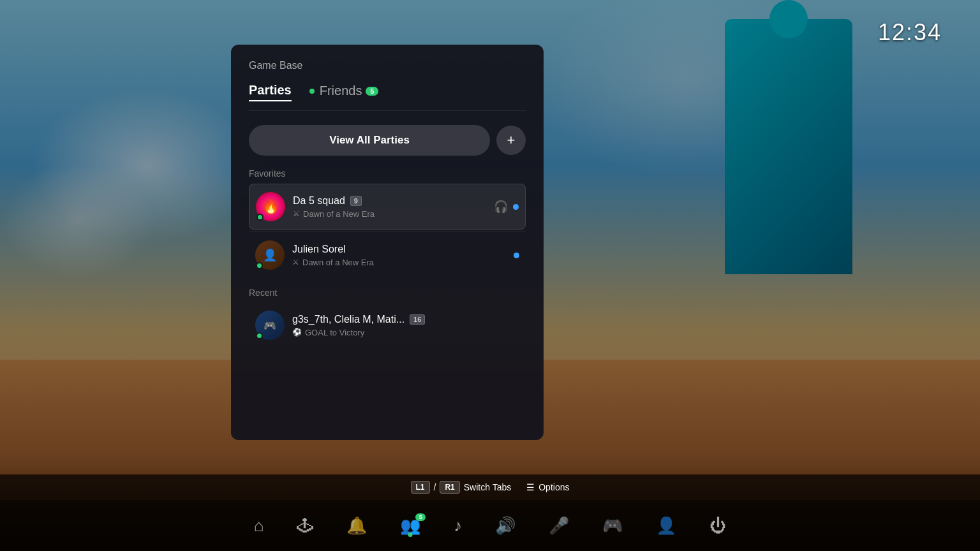  What do you see at coordinates (458, 525) in the screenshot?
I see `nav-music: ♪` at bounding box center [458, 525].